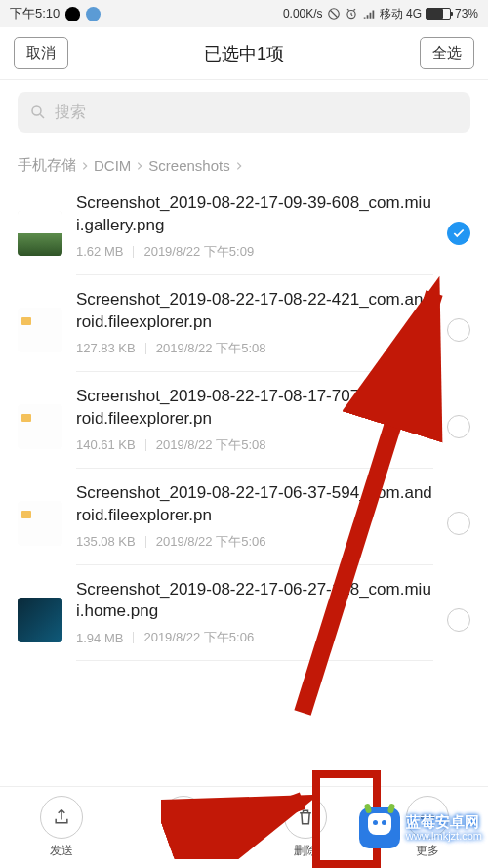 This screenshot has width=488, height=868. Describe the element at coordinates (70, 113) in the screenshot. I see `search-placeholder: 搜索` at that location.